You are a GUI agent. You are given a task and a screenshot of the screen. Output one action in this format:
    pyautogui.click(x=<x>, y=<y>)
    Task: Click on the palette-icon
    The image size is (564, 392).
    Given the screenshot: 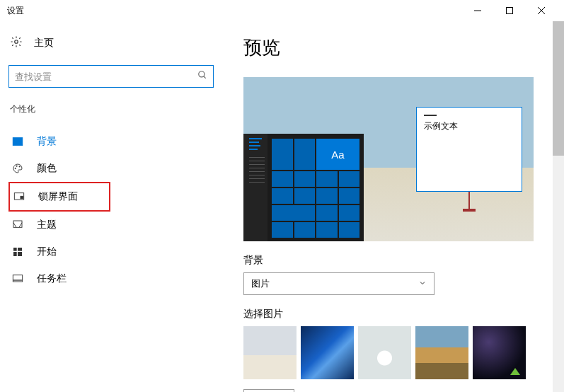 What is the action you would take?
    pyautogui.click(x=18, y=168)
    